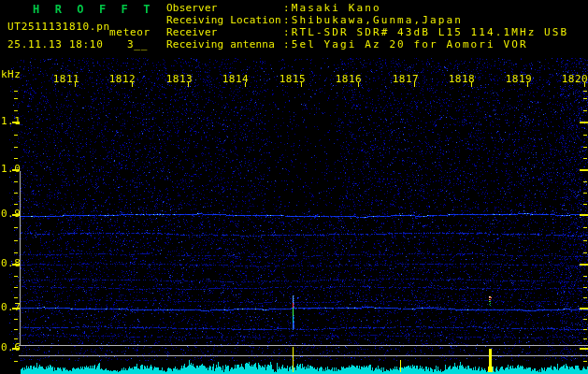 This screenshot has height=374, width=588. Describe the element at coordinates (66, 79) in the screenshot. I see `time-tick-label: 1811` at that location.